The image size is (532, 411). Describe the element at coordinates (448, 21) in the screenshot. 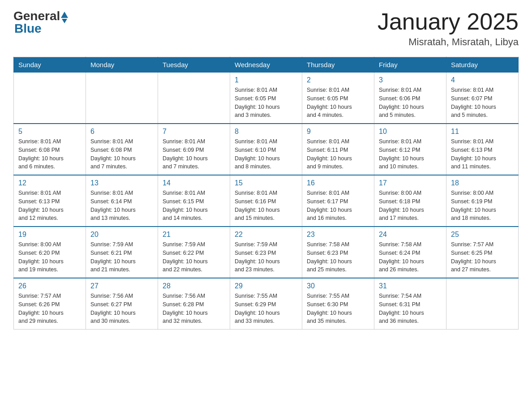

I see `page-title: January 2025` at that location.